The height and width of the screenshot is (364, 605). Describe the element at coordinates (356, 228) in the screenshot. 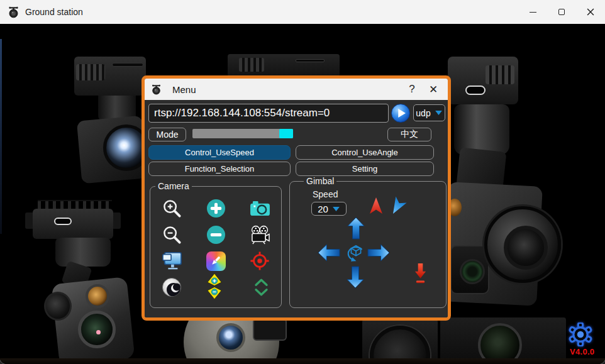

I see `gimbal-up-button` at that location.